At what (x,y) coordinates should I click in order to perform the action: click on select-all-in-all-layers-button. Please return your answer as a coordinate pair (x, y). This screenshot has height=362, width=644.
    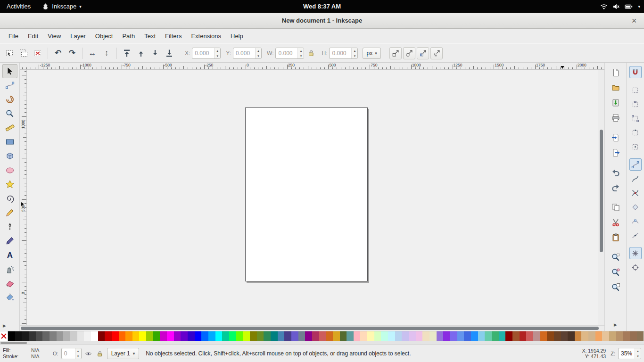
    Looking at the image, I should click on (24, 53).